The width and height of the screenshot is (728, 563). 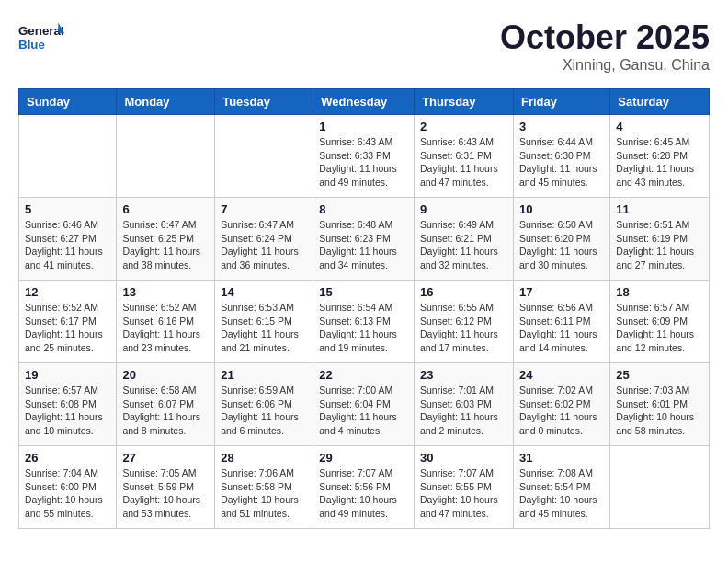 What do you see at coordinates (561, 102) in the screenshot?
I see `weekday-header-friday: Friday` at bounding box center [561, 102].